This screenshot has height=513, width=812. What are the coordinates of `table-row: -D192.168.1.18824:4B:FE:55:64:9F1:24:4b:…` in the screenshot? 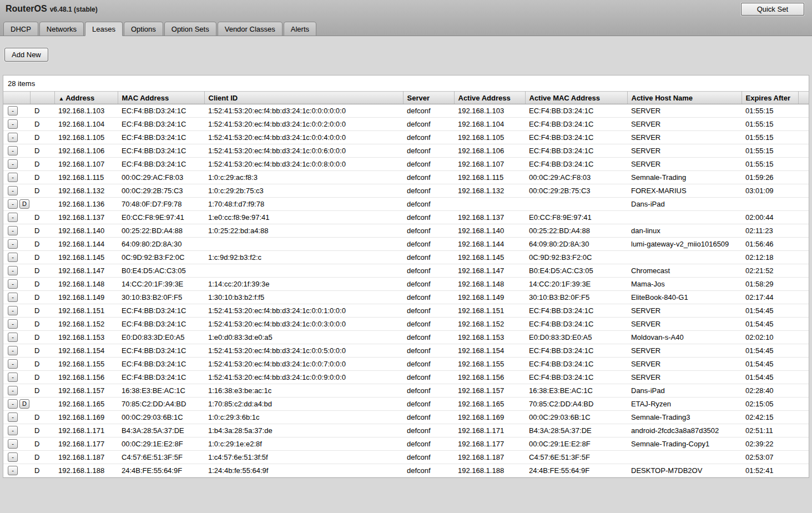 It's located at (406, 471).